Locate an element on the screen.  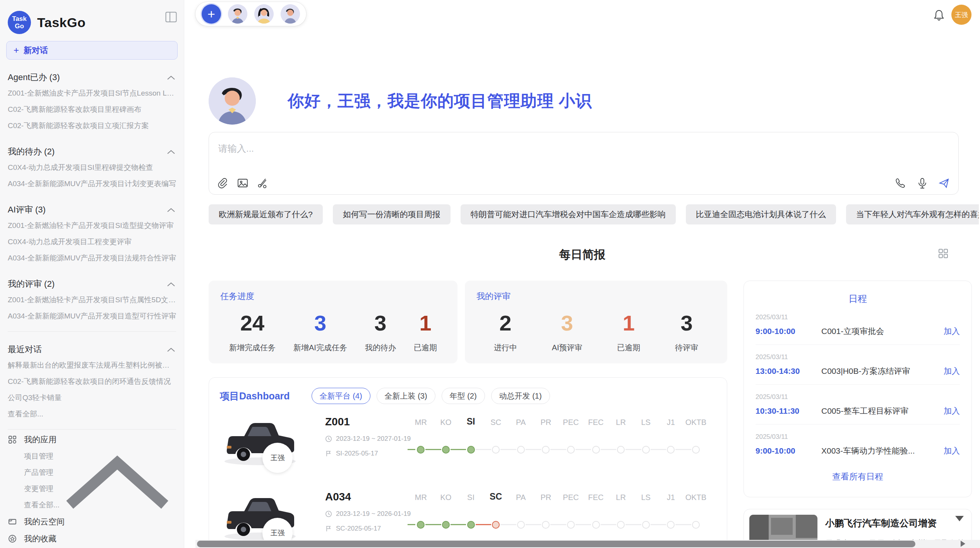
layout-grid-icon is located at coordinates (943, 253).